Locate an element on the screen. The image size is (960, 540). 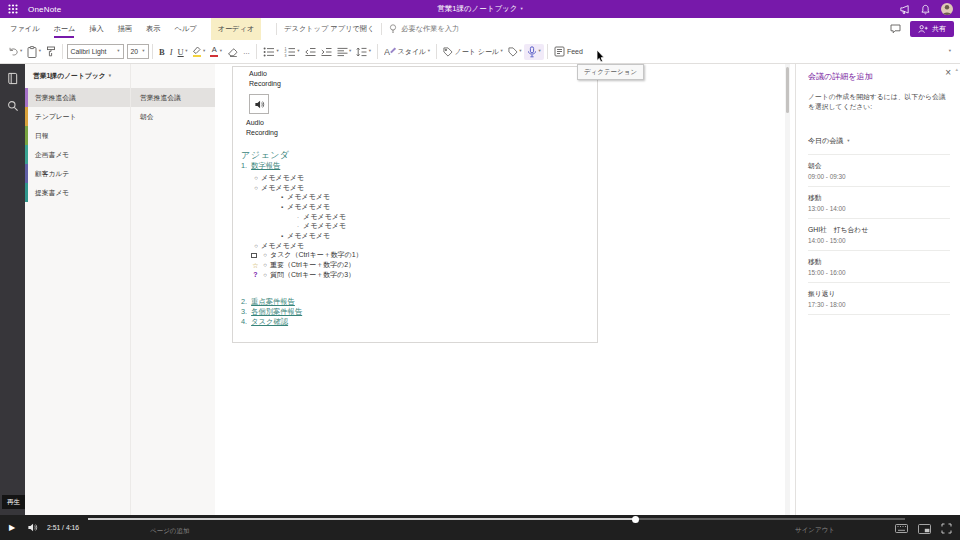
audio-recording-object is located at coordinates (259, 104).